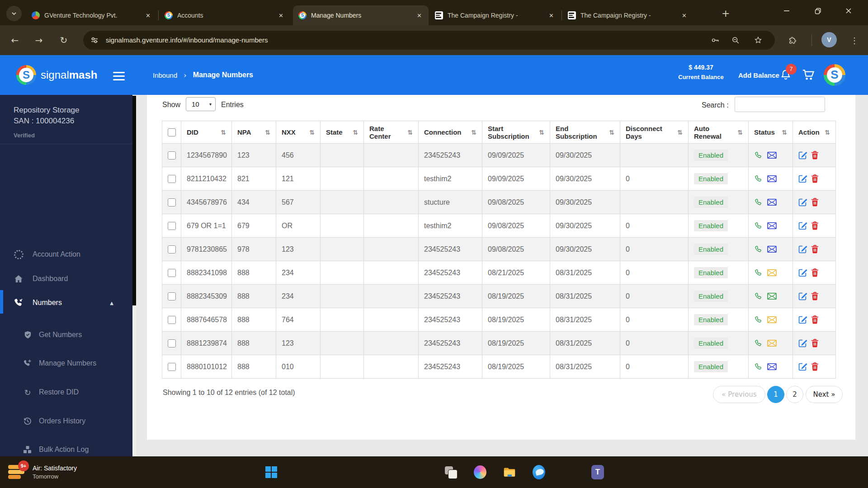 This screenshot has height=488, width=868. What do you see at coordinates (516, 132) in the screenshot?
I see `column-header: Start Subscription⇅` at bounding box center [516, 132].